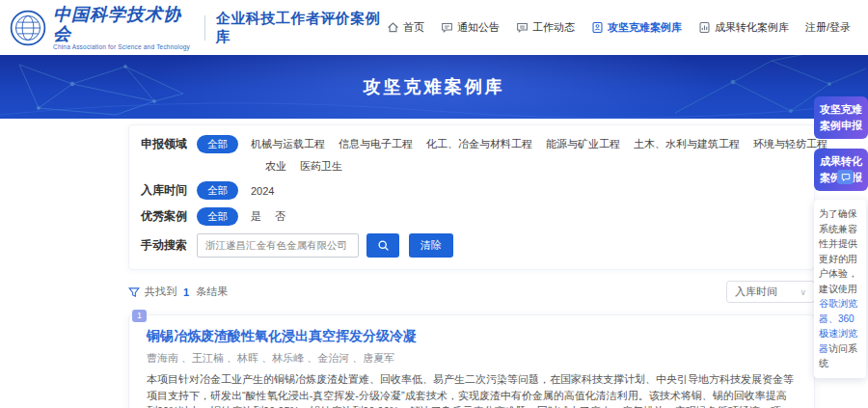 Image resolution: width=868 pixels, height=408 pixels. I want to click on domain-option: 信息与电子工程, so click(376, 145).